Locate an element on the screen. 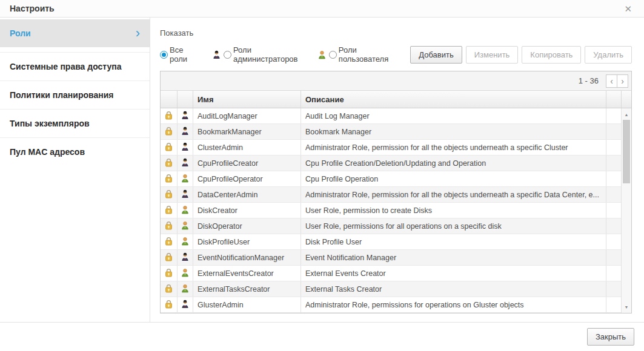  header-spacer-column is located at coordinates (614, 99).